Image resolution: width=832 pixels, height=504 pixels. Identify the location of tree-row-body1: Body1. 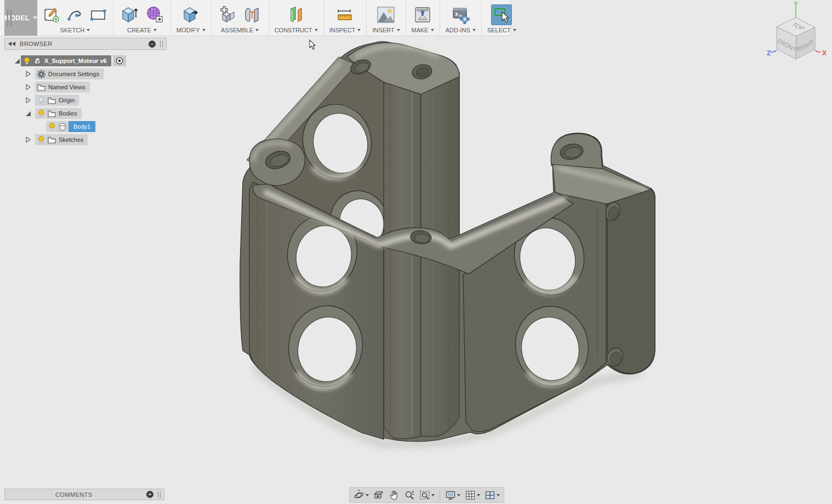
(86, 127).